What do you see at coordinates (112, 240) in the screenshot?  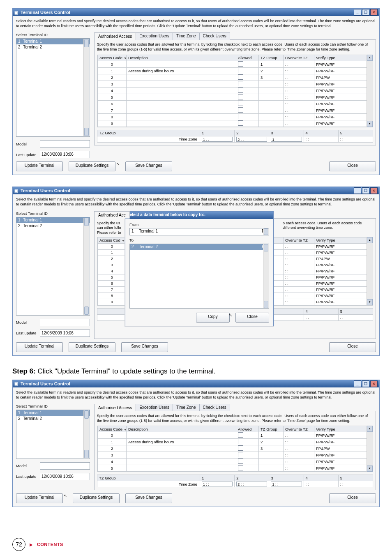 I see `col-access-code: Access Cod` at bounding box center [112, 240].